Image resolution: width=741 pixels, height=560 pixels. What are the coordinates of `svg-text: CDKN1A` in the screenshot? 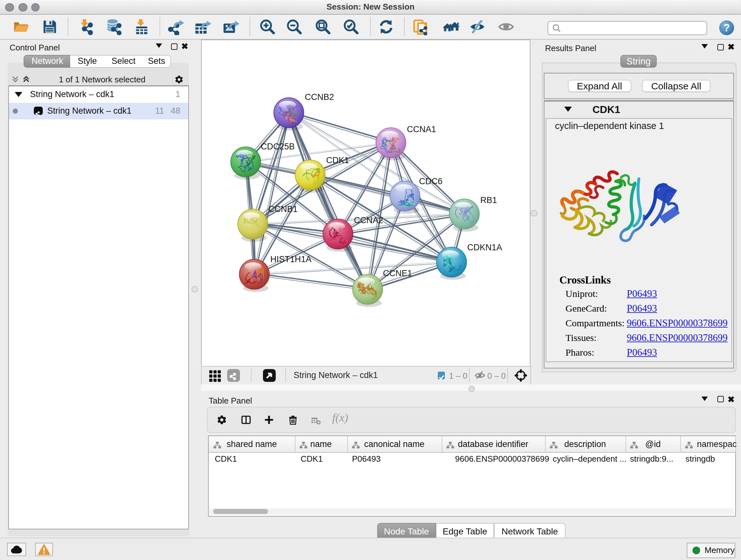 It's located at (484, 247).